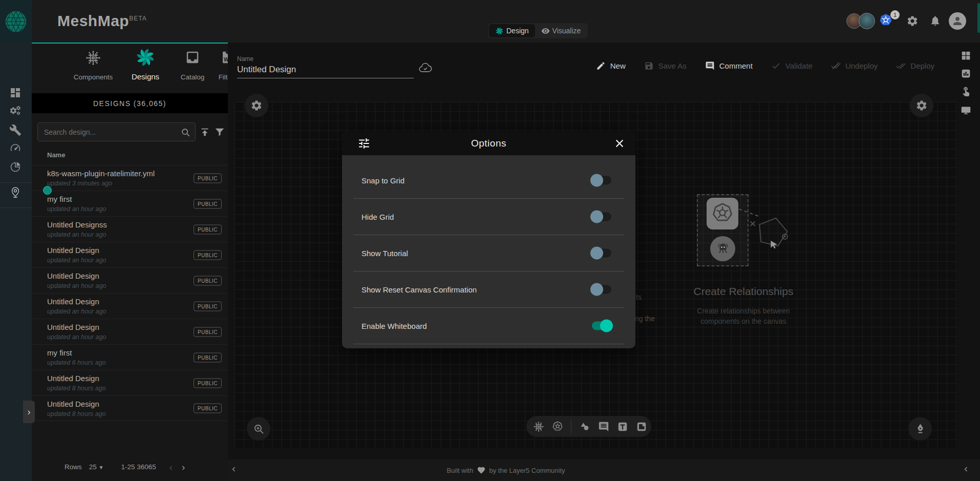 The width and height of the screenshot is (980, 481). Describe the element at coordinates (77, 224) in the screenshot. I see `design-name: Untitled Designss` at that location.